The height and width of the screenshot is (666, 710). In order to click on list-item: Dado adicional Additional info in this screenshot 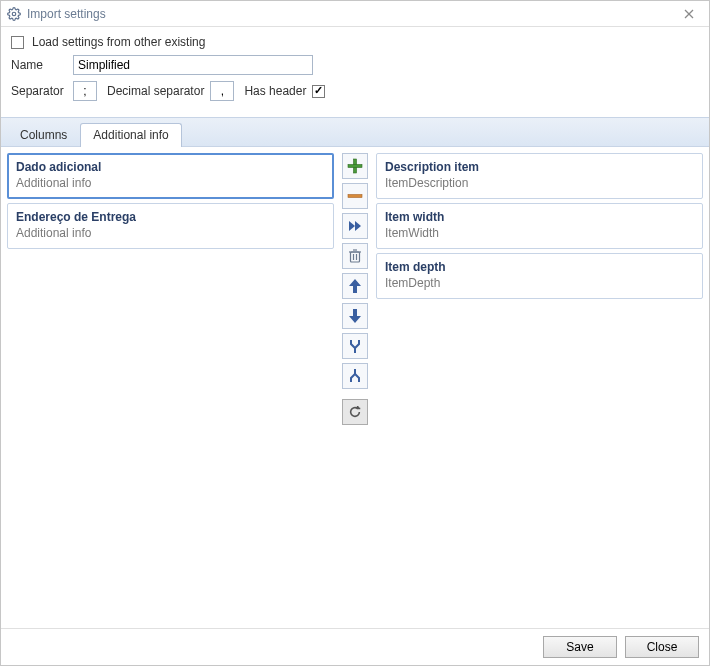, I will do `click(170, 176)`.